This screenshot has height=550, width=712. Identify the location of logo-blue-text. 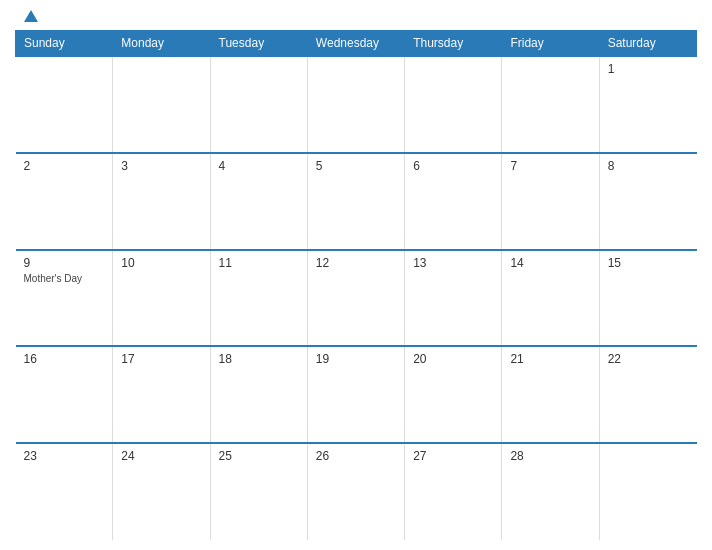
(29, 16).